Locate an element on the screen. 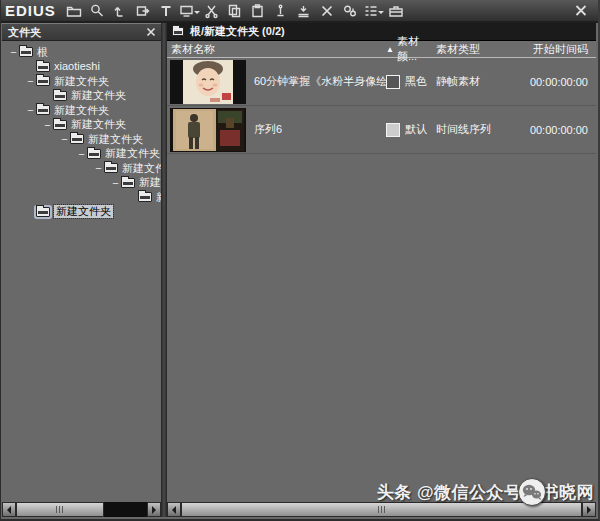 Image resolution: width=600 pixels, height=521 pixels. close-window-icon is located at coordinates (580, 10).